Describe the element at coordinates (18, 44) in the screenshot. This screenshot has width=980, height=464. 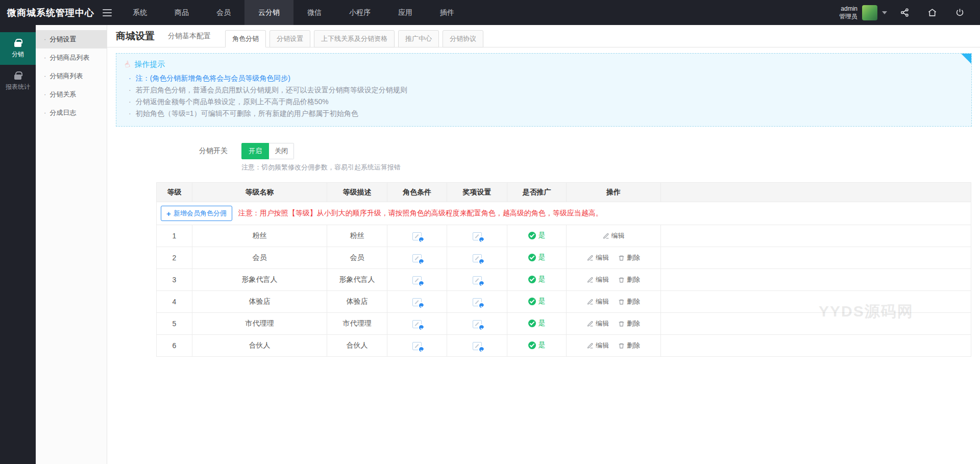
I see `lock-icon` at that location.